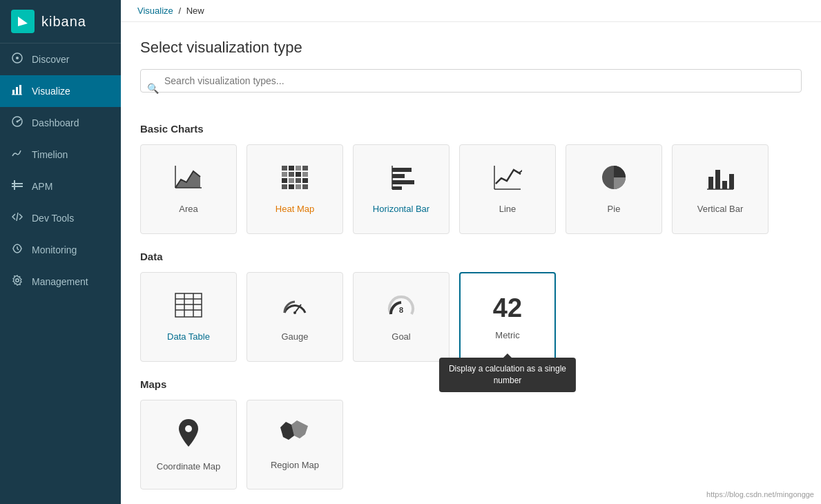 The width and height of the screenshot is (821, 504). Describe the element at coordinates (50, 59) in the screenshot. I see `sidebar-label-discover: Discover` at that location.